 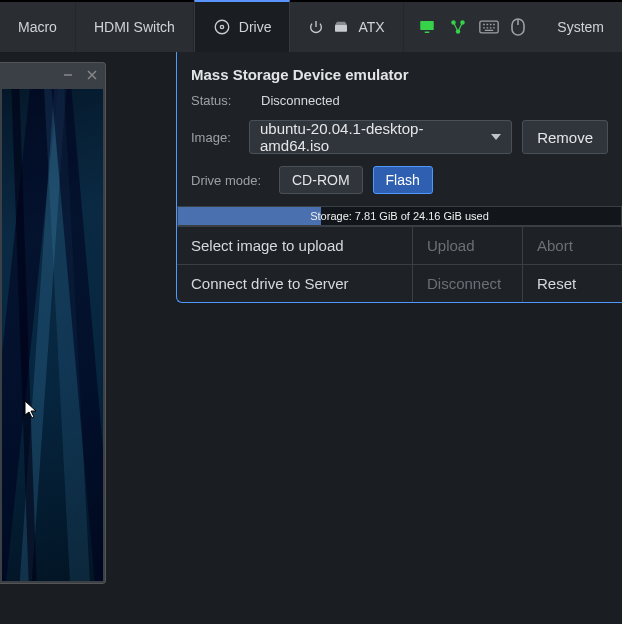 I want to click on tab-atx: ATX, so click(x=346, y=27).